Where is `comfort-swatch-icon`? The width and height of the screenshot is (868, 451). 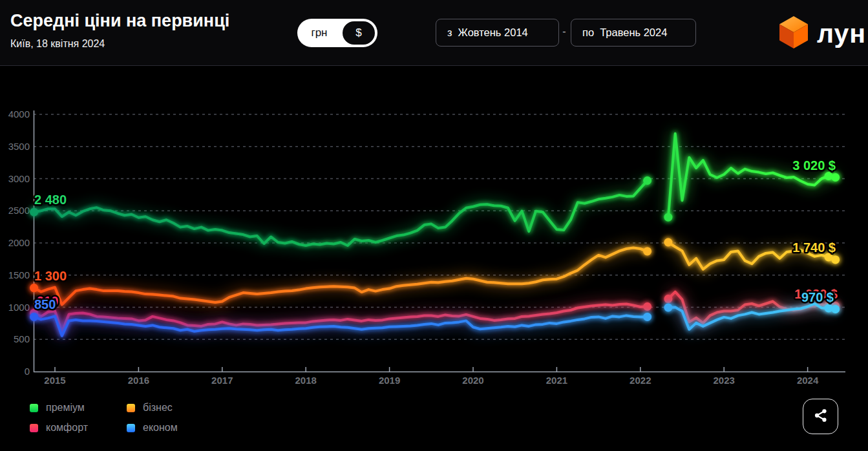
comfort-swatch-icon is located at coordinates (34, 428).